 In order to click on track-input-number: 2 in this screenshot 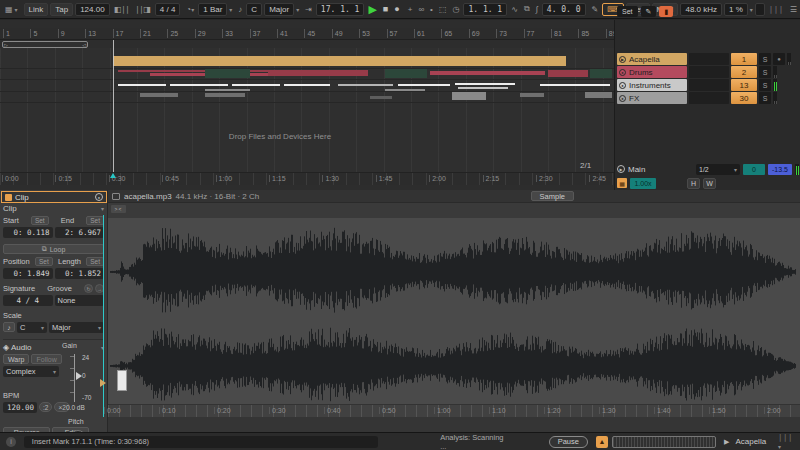, I will do `click(744, 72)`.